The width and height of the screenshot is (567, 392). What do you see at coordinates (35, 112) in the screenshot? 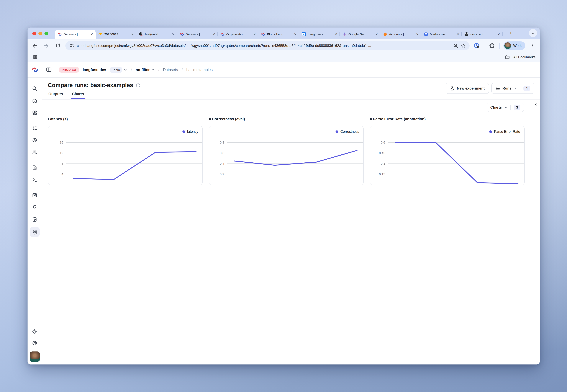
I see `dashboard-icon` at bounding box center [35, 112].